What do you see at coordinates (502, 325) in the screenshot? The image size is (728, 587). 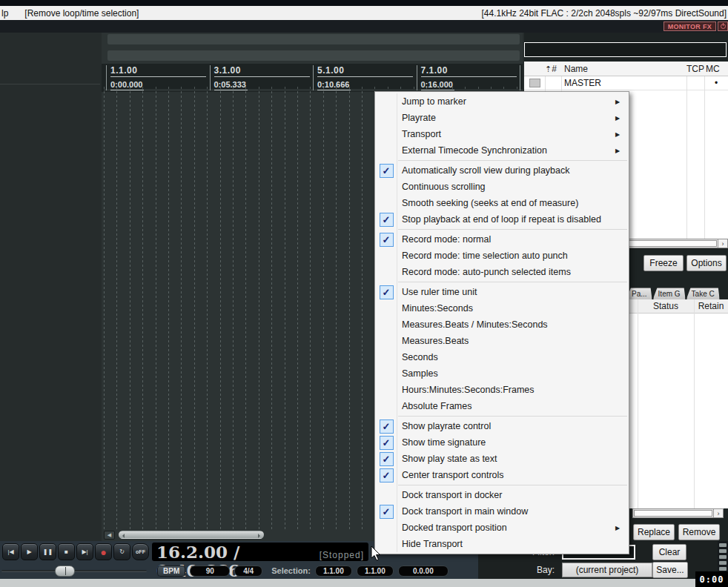 I see `menu-item-measures-beats-minutes-seconds: ✓ Measures.Beats / Minutes:Seconds ▶` at bounding box center [502, 325].